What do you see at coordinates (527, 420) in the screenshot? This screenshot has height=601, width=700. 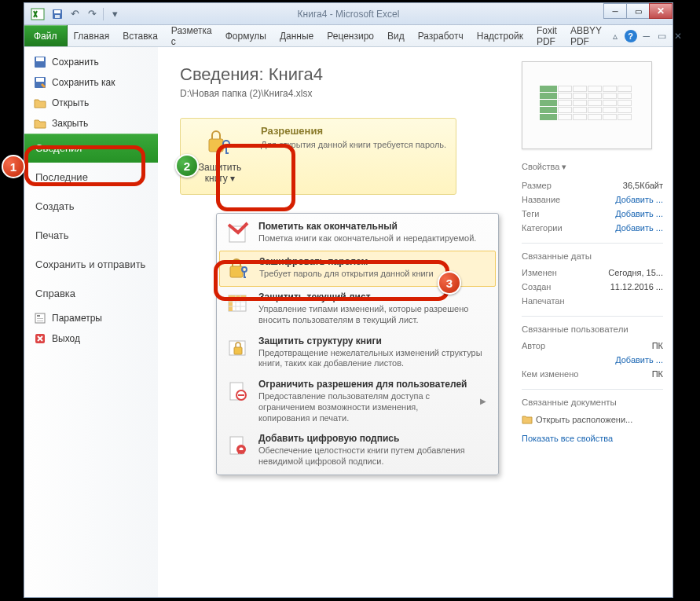 I see `folder-icon` at bounding box center [527, 420].